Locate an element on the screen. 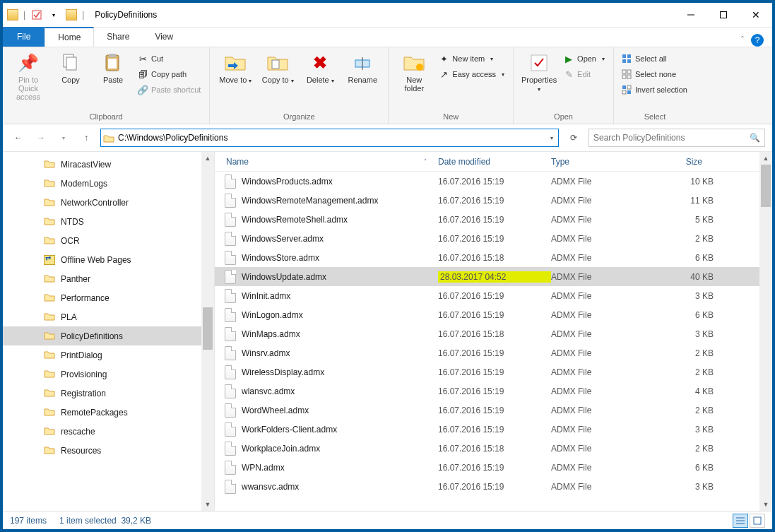 Image resolution: width=775 pixels, height=532 pixels. select-all-button: Select all is located at coordinates (655, 59).